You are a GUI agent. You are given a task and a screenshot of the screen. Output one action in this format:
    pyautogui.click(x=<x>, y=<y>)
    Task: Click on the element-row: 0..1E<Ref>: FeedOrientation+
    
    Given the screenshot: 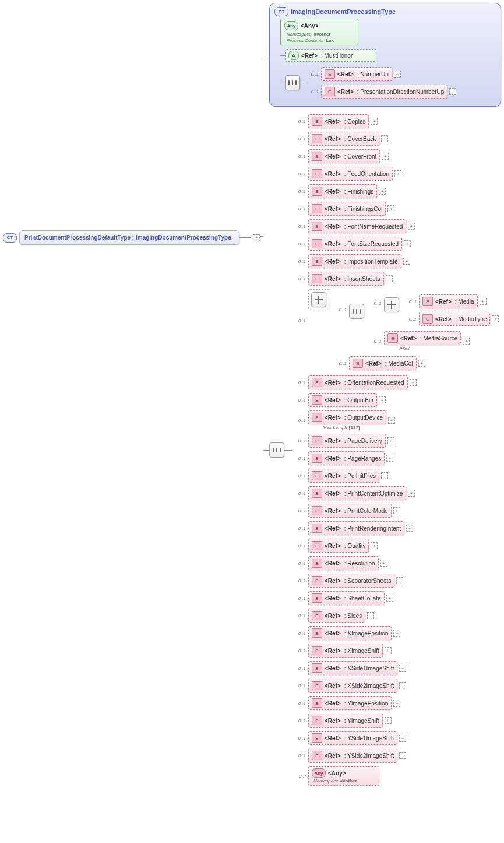 What is the action you would take?
    pyautogui.click(x=396, y=174)
    